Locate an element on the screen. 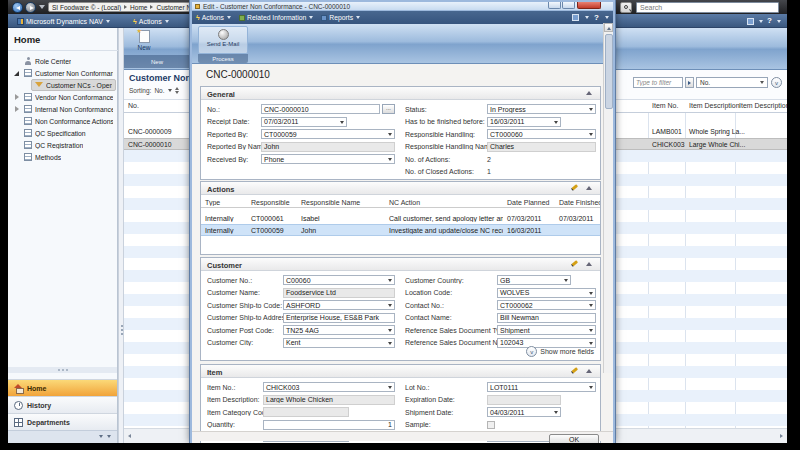 The width and height of the screenshot is (800, 450). scroll-left-icon is located at coordinates (130, 436).